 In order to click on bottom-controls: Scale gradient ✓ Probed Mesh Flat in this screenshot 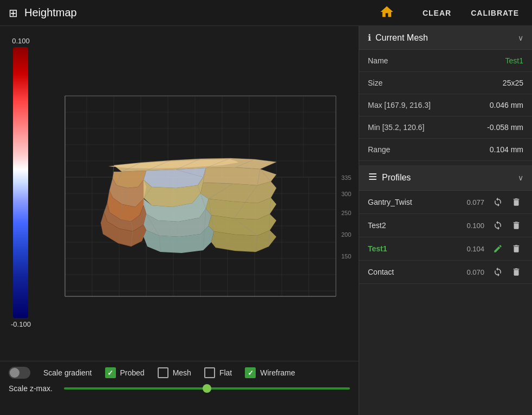, I will do `click(179, 388)`.